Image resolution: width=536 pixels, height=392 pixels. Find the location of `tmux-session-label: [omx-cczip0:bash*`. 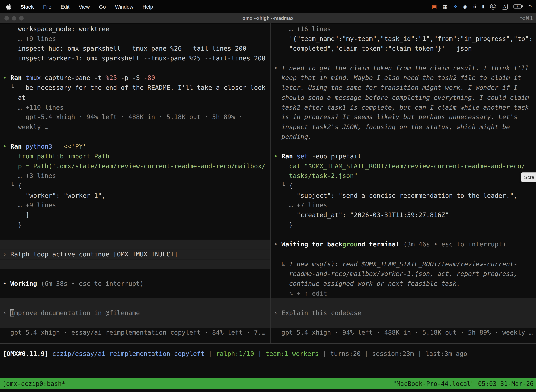

tmux-session-label: [omx-cczip0:bash* is located at coordinates (34, 384).